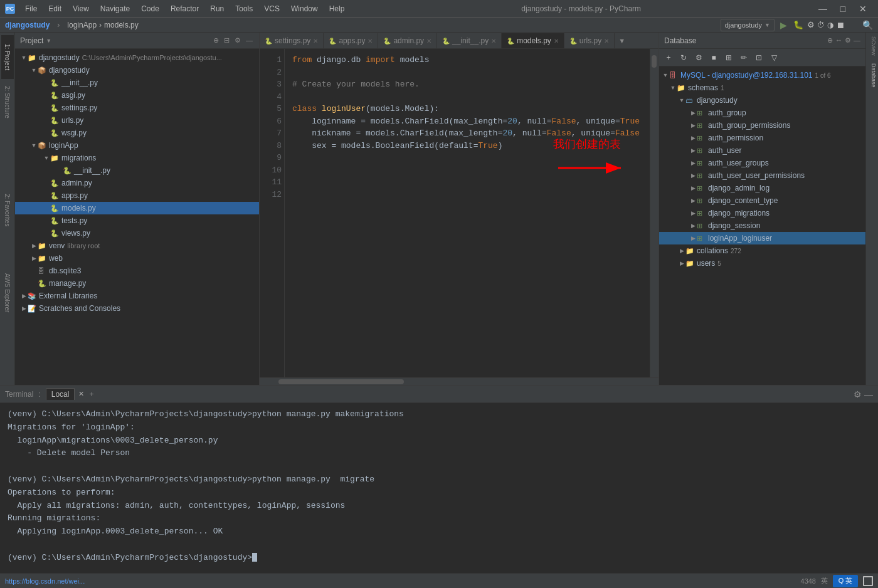  I want to click on db-add-icon: ⊕, so click(830, 40).